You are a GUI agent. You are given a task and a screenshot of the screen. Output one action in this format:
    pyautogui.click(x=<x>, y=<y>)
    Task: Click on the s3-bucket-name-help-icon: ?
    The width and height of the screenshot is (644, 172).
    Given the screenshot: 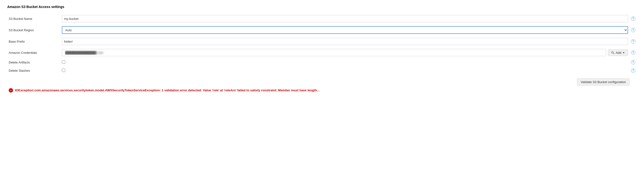 What is the action you would take?
    pyautogui.click(x=633, y=19)
    